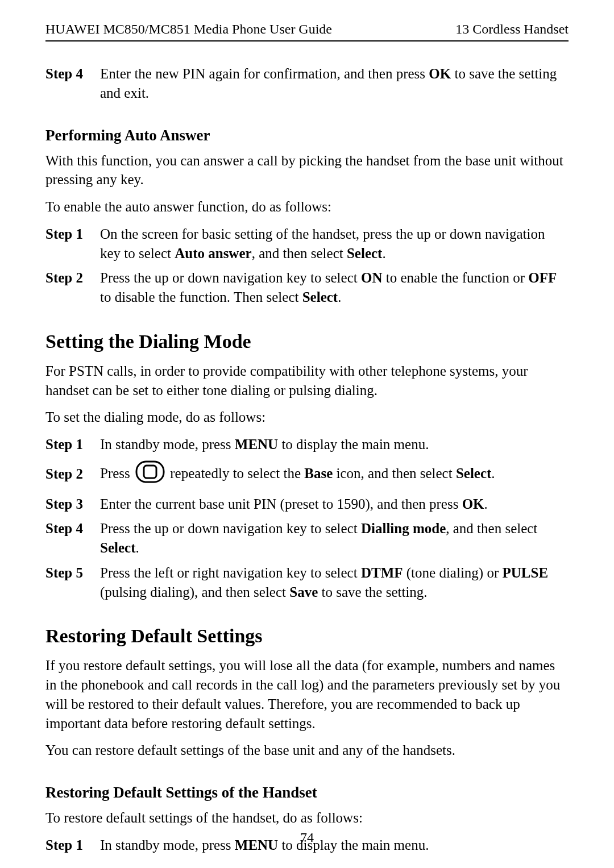  What do you see at coordinates (150, 474) in the screenshot?
I see `nav-key-icon` at bounding box center [150, 474].